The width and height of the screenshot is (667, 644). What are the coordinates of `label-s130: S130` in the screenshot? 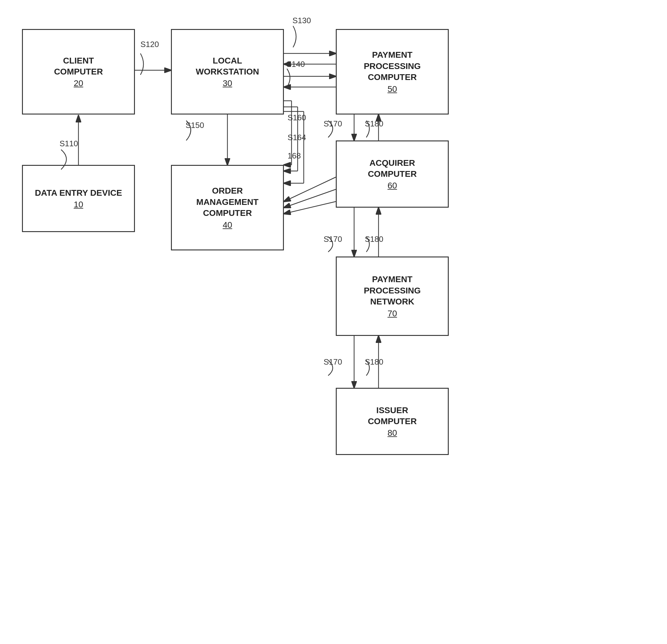 It's located at (302, 20).